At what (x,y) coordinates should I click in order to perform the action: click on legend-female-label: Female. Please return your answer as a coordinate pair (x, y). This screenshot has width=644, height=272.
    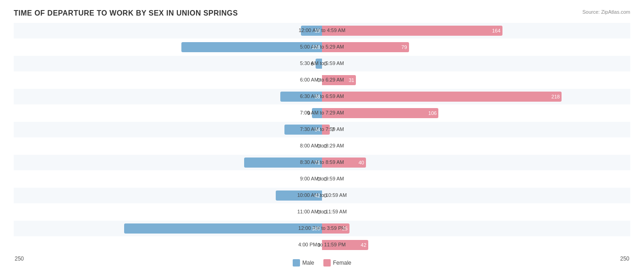
    Looking at the image, I should click on (342, 263).